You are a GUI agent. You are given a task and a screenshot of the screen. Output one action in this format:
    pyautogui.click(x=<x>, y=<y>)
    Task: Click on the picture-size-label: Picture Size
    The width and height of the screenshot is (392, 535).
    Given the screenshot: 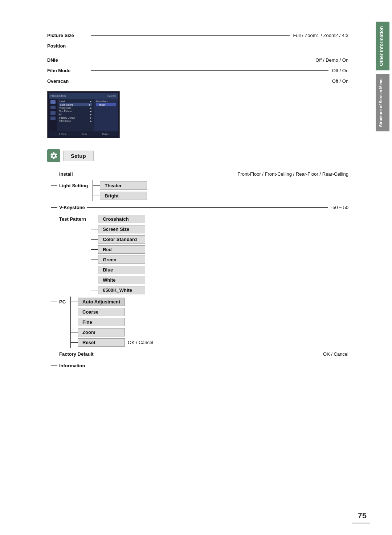 What is the action you would take?
    pyautogui.click(x=67, y=36)
    